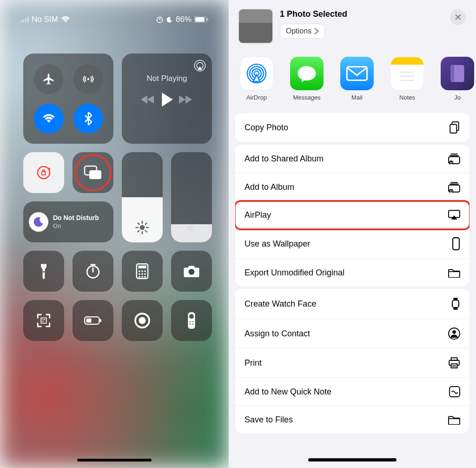  What do you see at coordinates (458, 17) in the screenshot?
I see `close-icon: ✕` at bounding box center [458, 17].